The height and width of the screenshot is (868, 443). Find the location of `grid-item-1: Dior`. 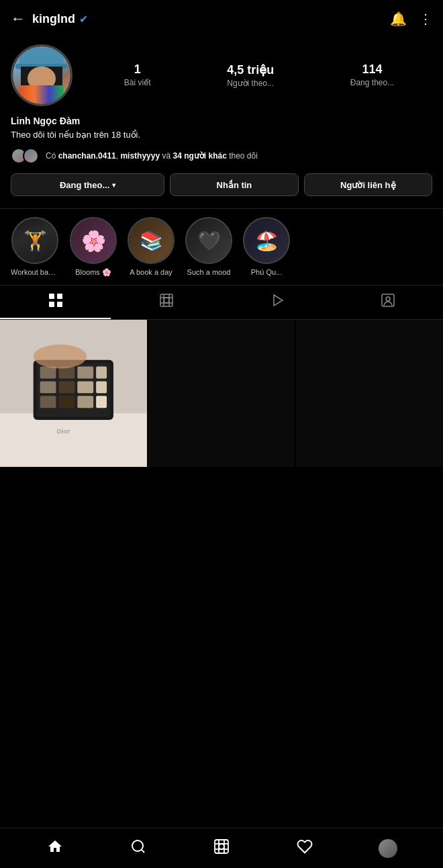

grid-item-1: Dior is located at coordinates (74, 394).